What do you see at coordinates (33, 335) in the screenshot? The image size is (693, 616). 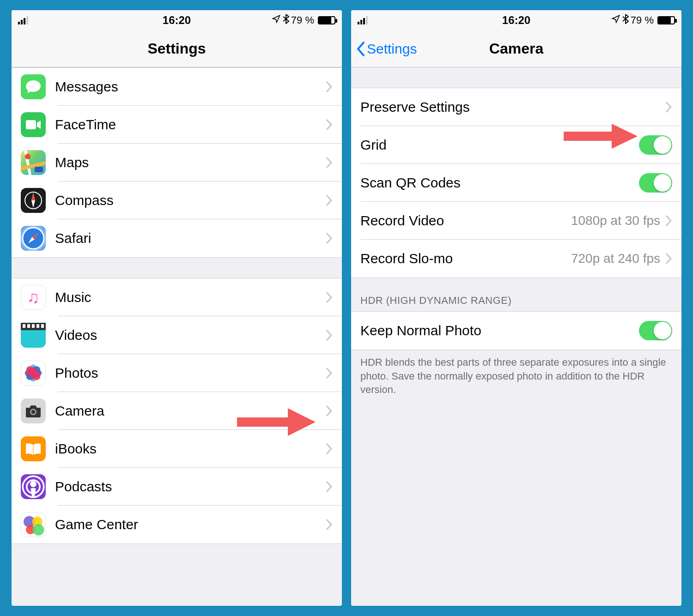 I see `videos-icon` at bounding box center [33, 335].